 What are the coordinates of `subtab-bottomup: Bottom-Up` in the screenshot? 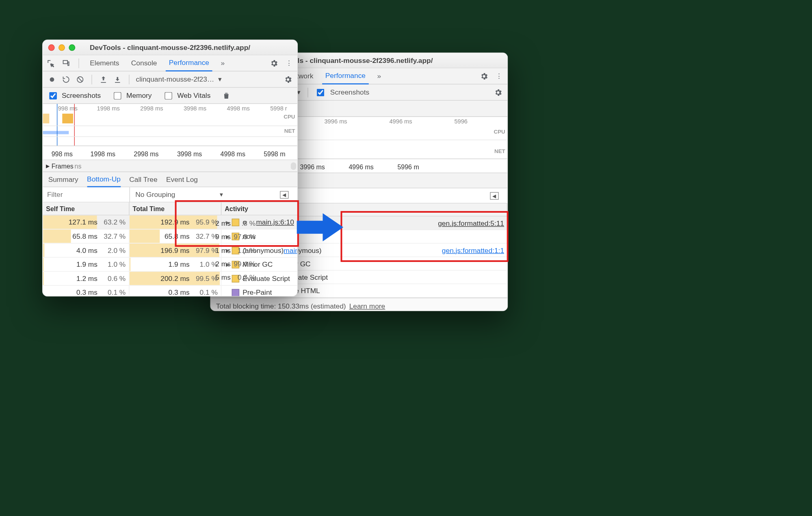 It's located at (104, 179).